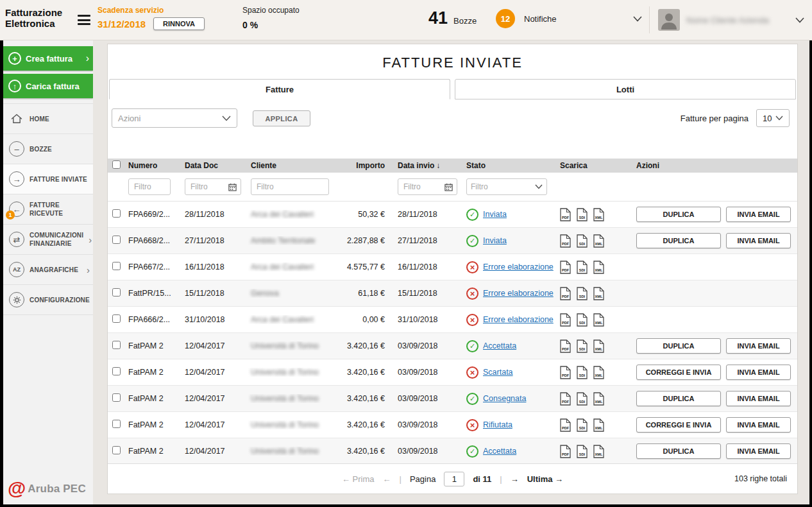  I want to click on sidebar-item-home: HOME, so click(48, 119).